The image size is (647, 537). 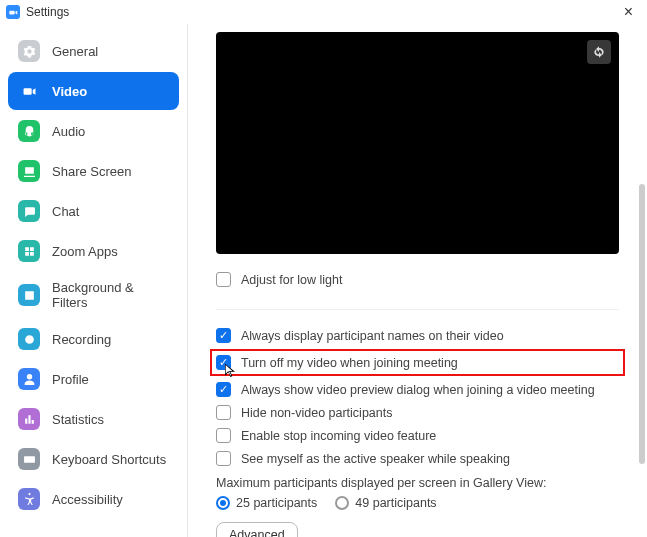 What do you see at coordinates (338, 436) in the screenshot?
I see `enable-stop-incoming-label: Enable stop incoming video feature` at bounding box center [338, 436].